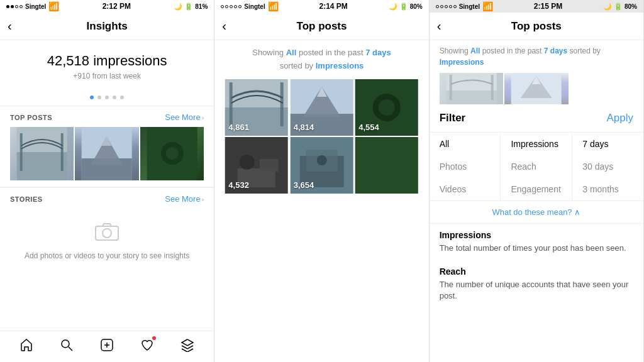 Image resolution: width=644 pixels, height=362 pixels. I want to click on carrier-1: Singtel 📶, so click(33, 6).